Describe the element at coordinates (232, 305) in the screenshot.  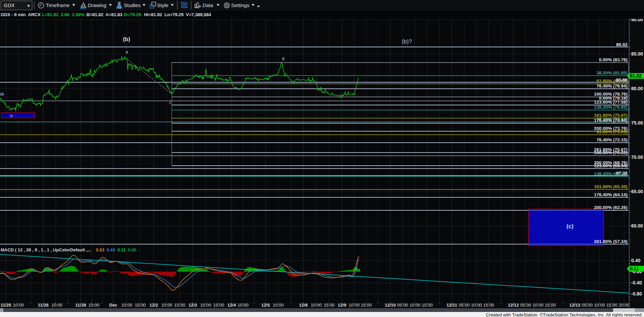
I see `svg-text: 12/4` at that location.